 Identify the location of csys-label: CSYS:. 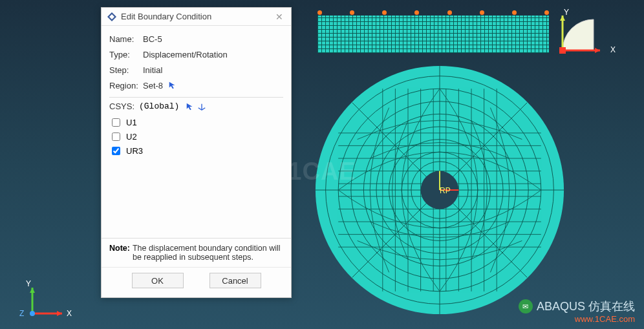
(122, 106).